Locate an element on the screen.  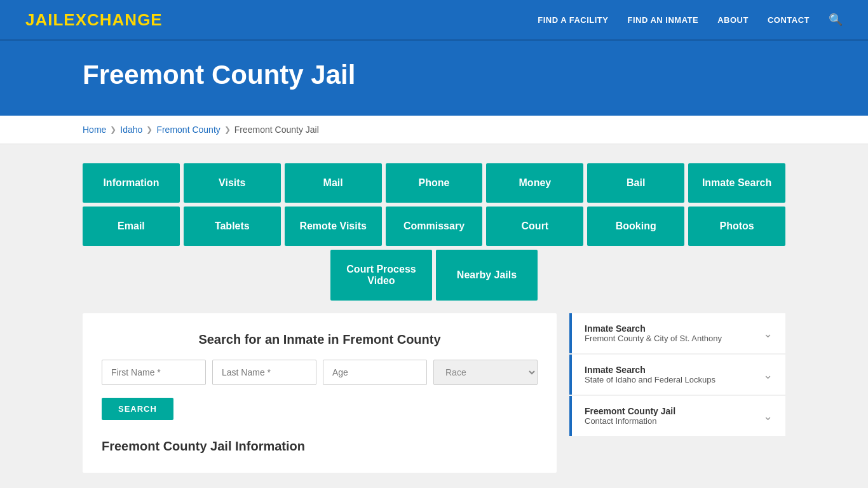
section-title: Freemont County Jail Information is located at coordinates (320, 446).